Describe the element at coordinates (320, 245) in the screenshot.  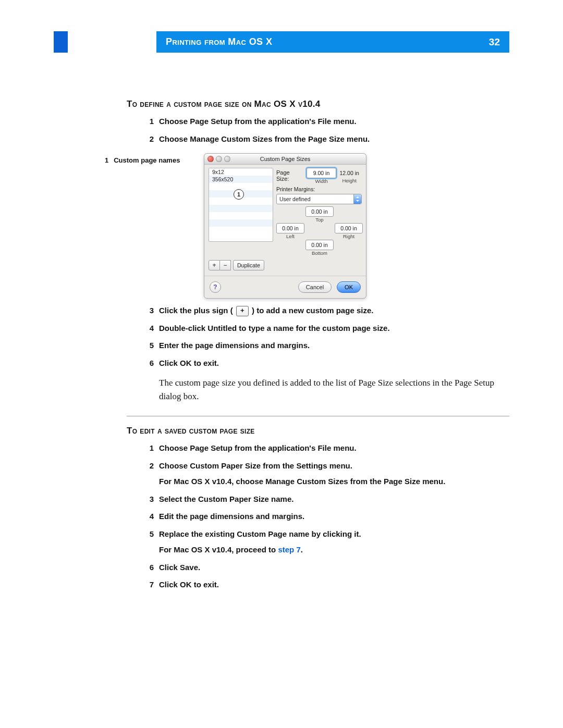
I see `bottom-margin-input: 0.00 in` at that location.